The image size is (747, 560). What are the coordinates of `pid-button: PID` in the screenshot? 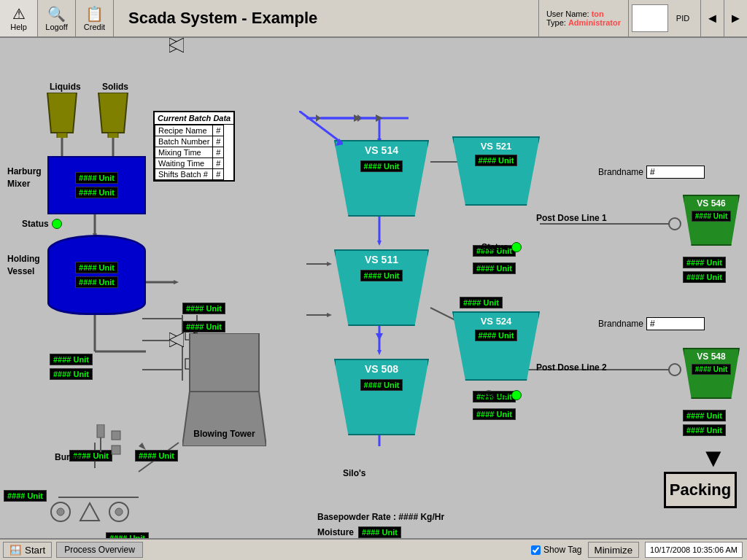 It's located at (683, 18).